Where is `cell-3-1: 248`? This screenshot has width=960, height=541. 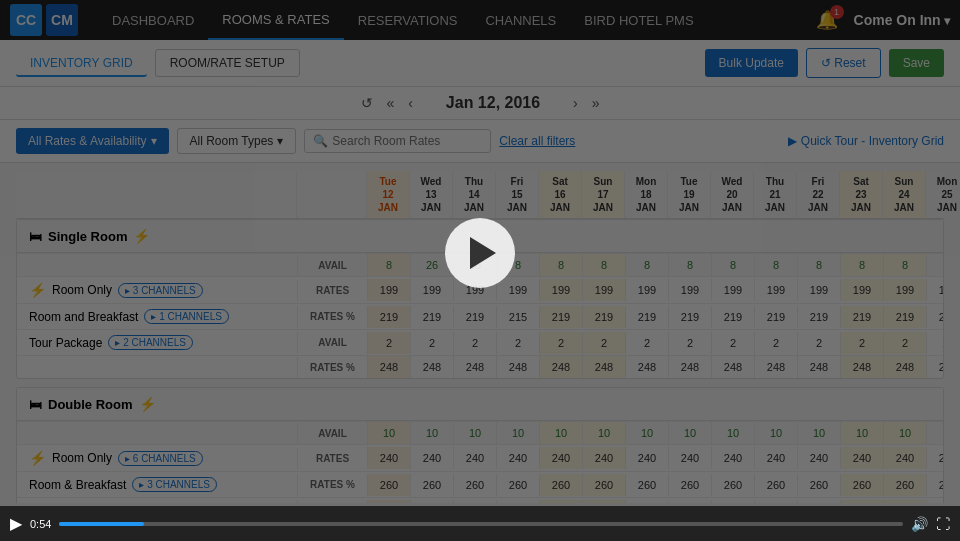 cell-3-1: 248 is located at coordinates (432, 367).